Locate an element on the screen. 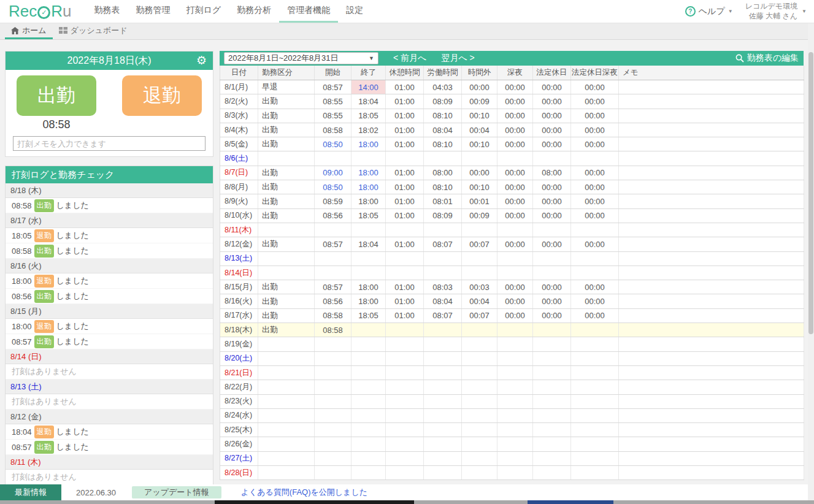  chevron-down-icon: ▼ is located at coordinates (372, 58).